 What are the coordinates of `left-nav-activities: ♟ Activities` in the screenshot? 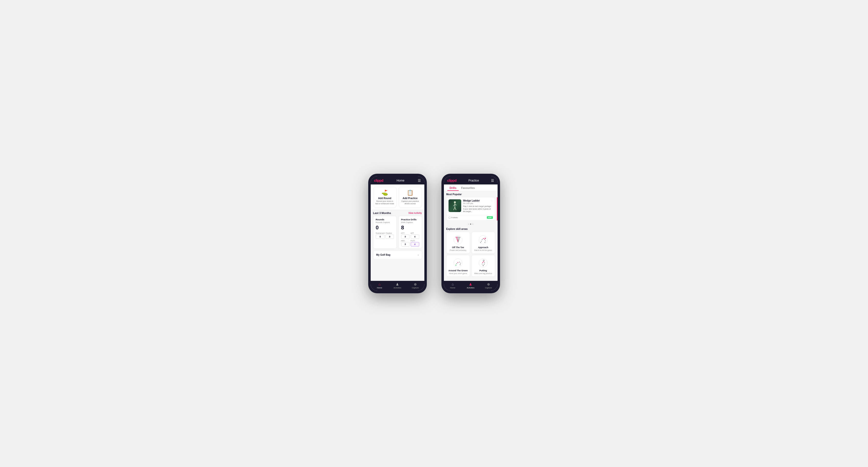 It's located at (398, 286).